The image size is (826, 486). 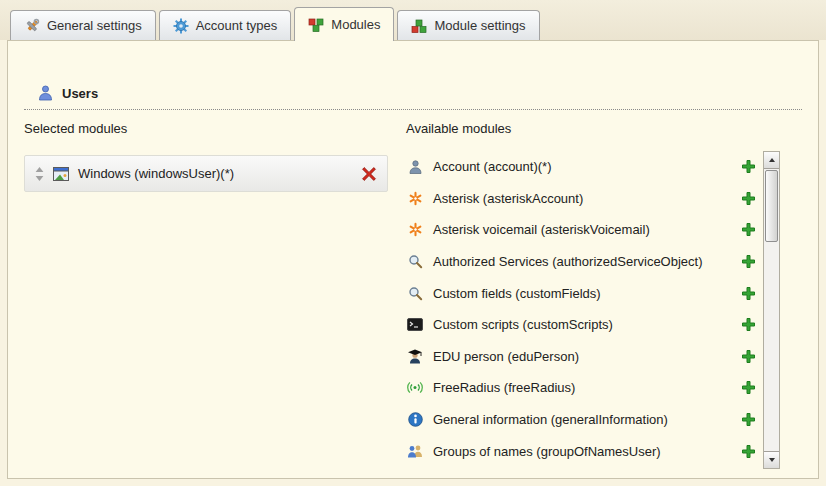 I want to click on available-module-row: Authorized Services (authorizedServiceOb…, so click(x=581, y=262).